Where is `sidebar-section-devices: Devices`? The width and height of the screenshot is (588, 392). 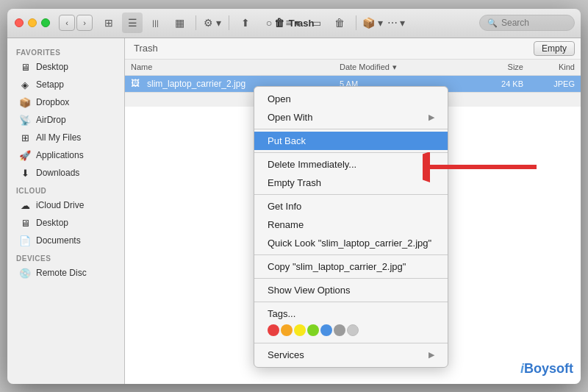
sidebar-section-devices: Devices is located at coordinates (66, 257).